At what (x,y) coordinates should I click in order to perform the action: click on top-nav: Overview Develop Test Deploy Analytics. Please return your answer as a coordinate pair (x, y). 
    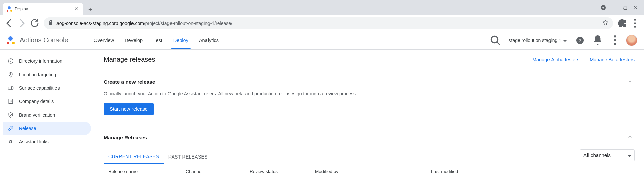
    Looking at the image, I should click on (156, 40).